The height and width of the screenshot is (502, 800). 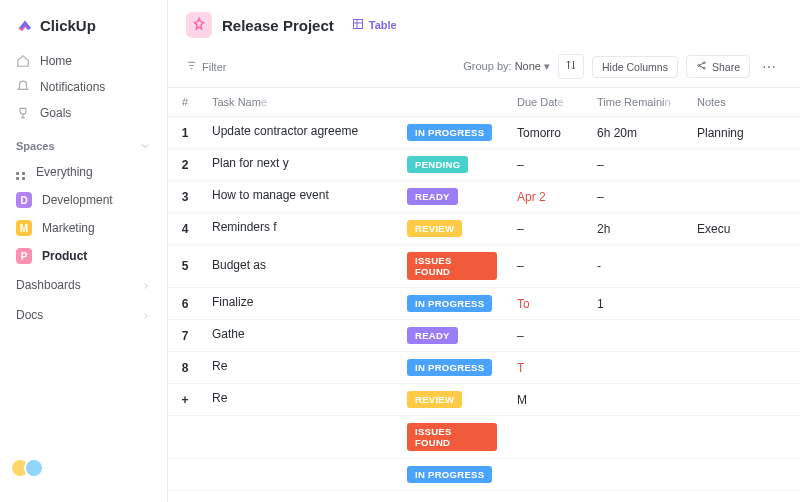 I want to click on clickup-logo-icon, so click(x=25, y=25).